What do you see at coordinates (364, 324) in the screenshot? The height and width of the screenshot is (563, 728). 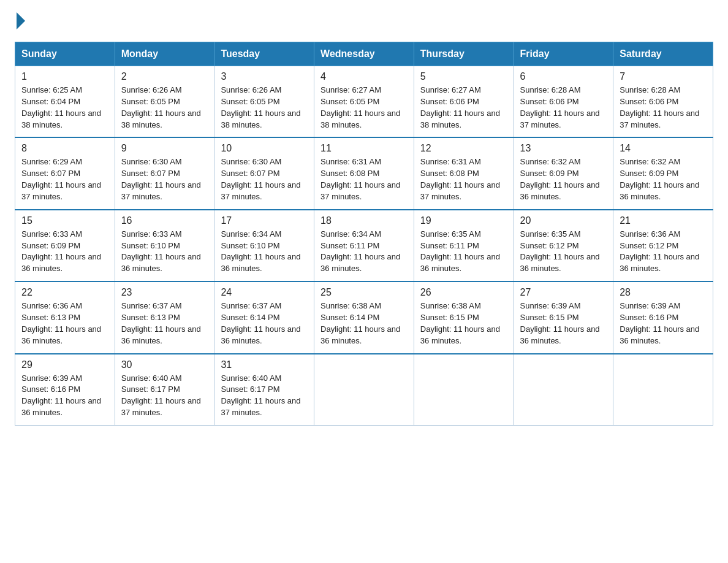 I see `day-info: Sunrise: 6:38 AMSunset: 6:14 PMDaylight:…` at bounding box center [364, 324].